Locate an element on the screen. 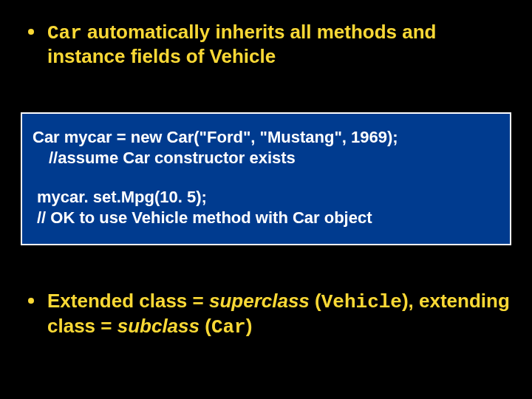  code-line-3: mycar. set.Mpg(10. 5); is located at coordinates (266, 197).